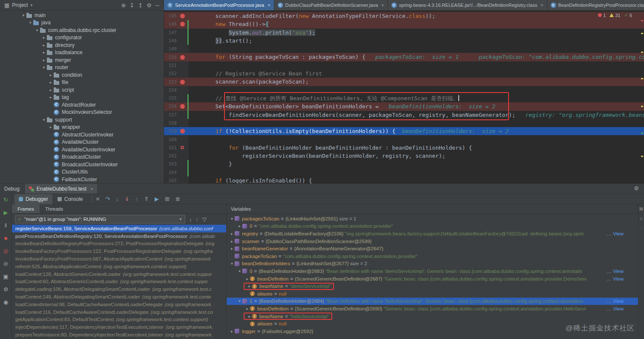  I want to click on gutter-cell: 162, so click(176, 156).